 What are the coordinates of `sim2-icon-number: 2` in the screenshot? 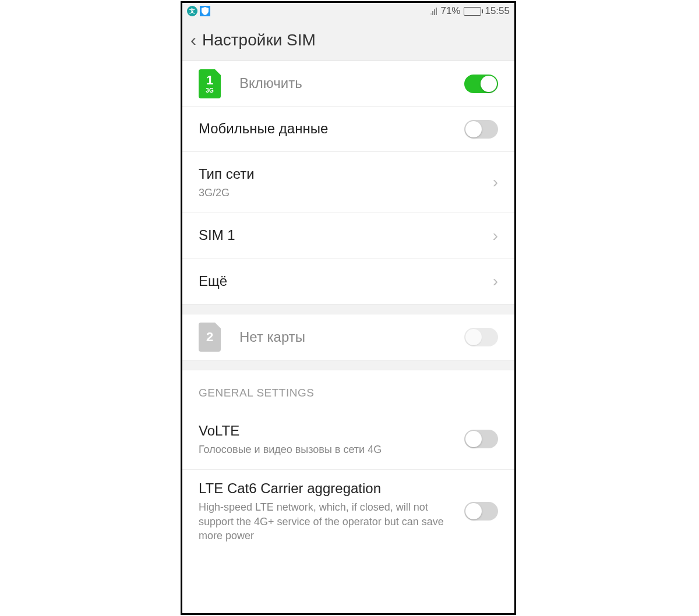 It's located at (210, 337).